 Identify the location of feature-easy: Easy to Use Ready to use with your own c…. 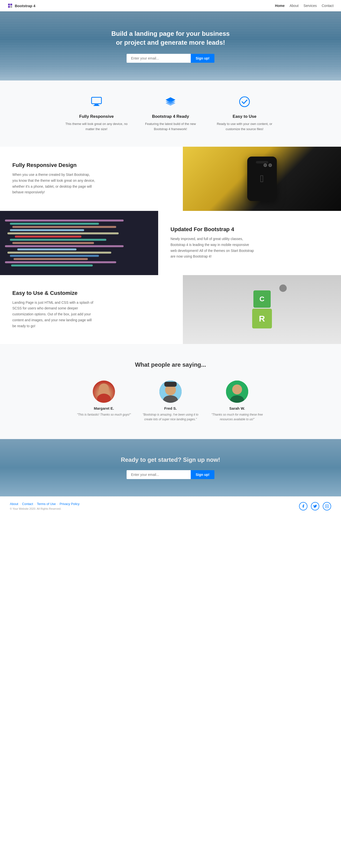
(244, 114).